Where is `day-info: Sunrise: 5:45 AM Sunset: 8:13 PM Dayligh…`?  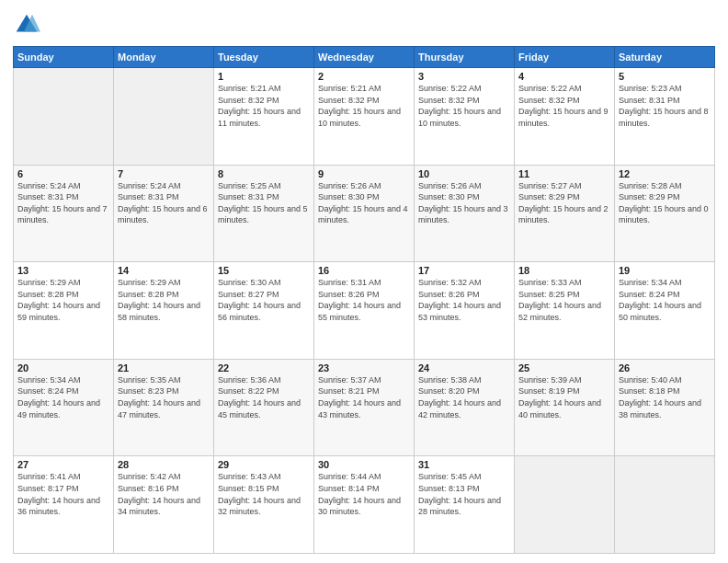 day-info: Sunrise: 5:45 AM Sunset: 8:13 PM Dayligh… is located at coordinates (464, 494).